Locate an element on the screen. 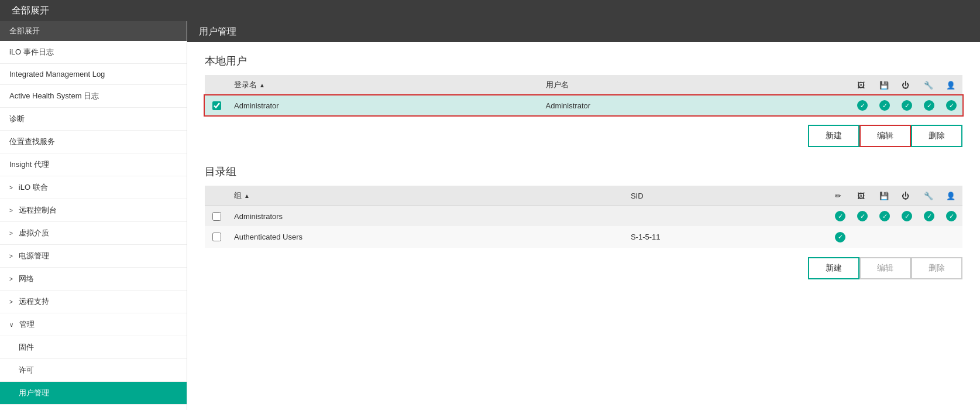 The width and height of the screenshot is (980, 410). sidebar-item-virtual-media: > 虚拟介质 is located at coordinates (94, 233).